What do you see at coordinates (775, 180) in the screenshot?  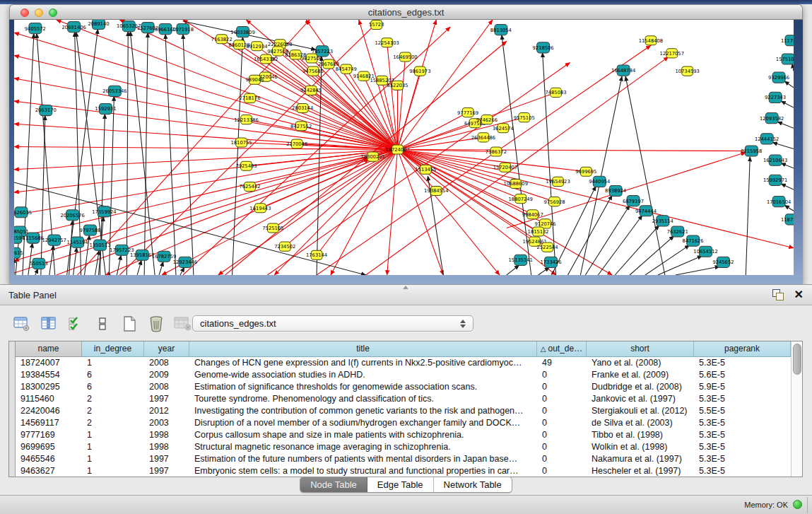 I see `graph-node: 15992971` at bounding box center [775, 180].